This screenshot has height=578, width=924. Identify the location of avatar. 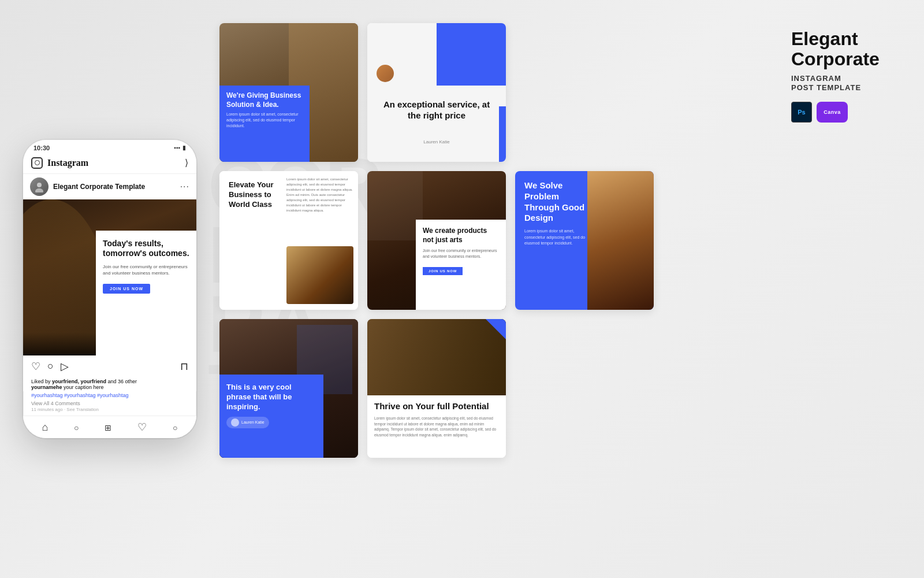
(39, 187).